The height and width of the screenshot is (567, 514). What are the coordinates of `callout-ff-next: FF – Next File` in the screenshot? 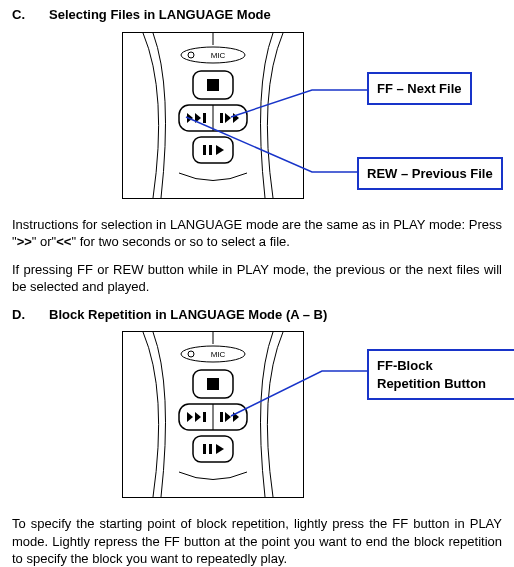 It's located at (420, 89).